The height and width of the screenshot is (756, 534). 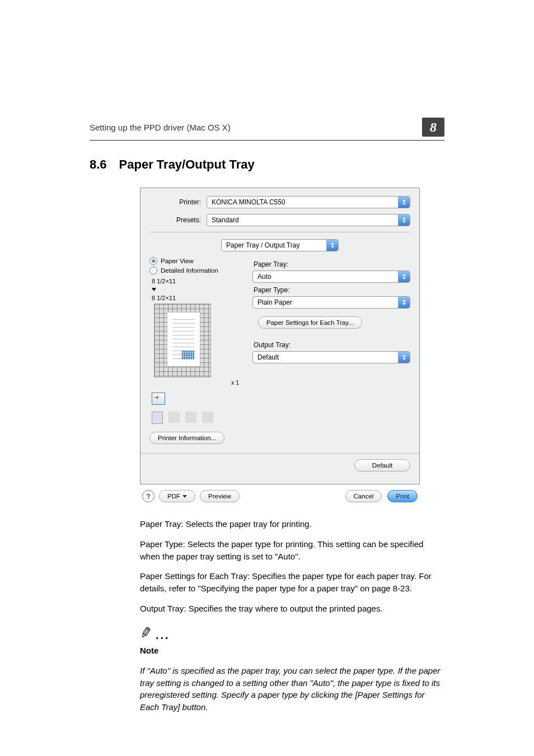 I want to click on pane-value: Paper Tray / Output Tray, so click(x=263, y=245).